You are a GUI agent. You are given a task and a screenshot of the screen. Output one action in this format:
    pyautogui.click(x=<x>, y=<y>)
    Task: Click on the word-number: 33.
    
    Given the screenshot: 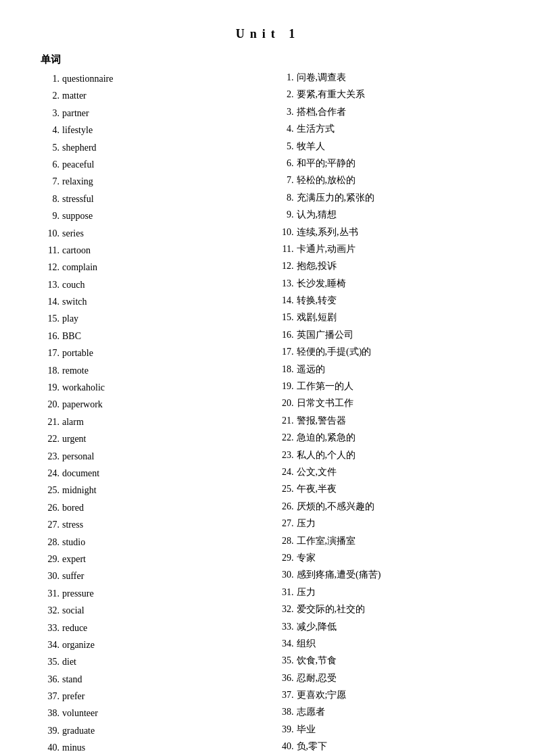 What is the action you would take?
    pyautogui.click(x=50, y=628)
    